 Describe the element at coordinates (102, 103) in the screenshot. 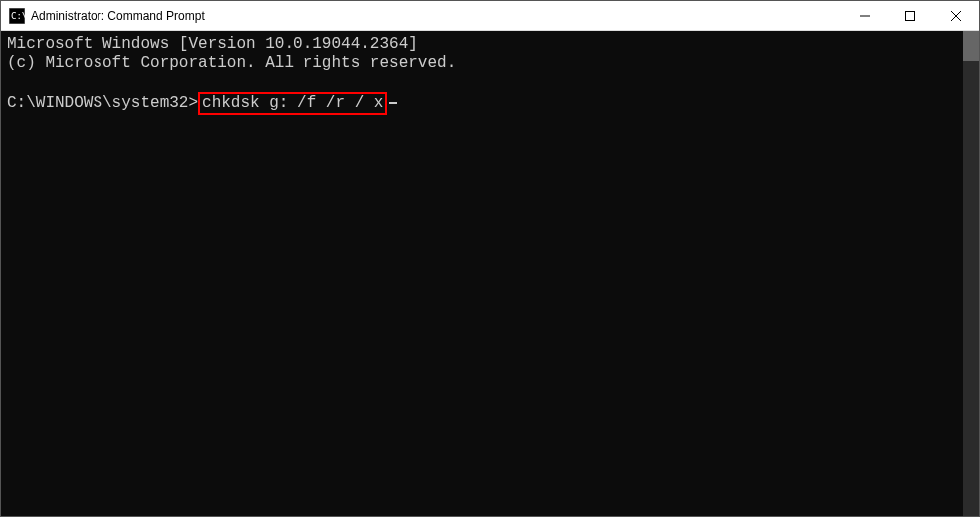

I see `prompt-text: C:\WINDOWS\system32>` at that location.